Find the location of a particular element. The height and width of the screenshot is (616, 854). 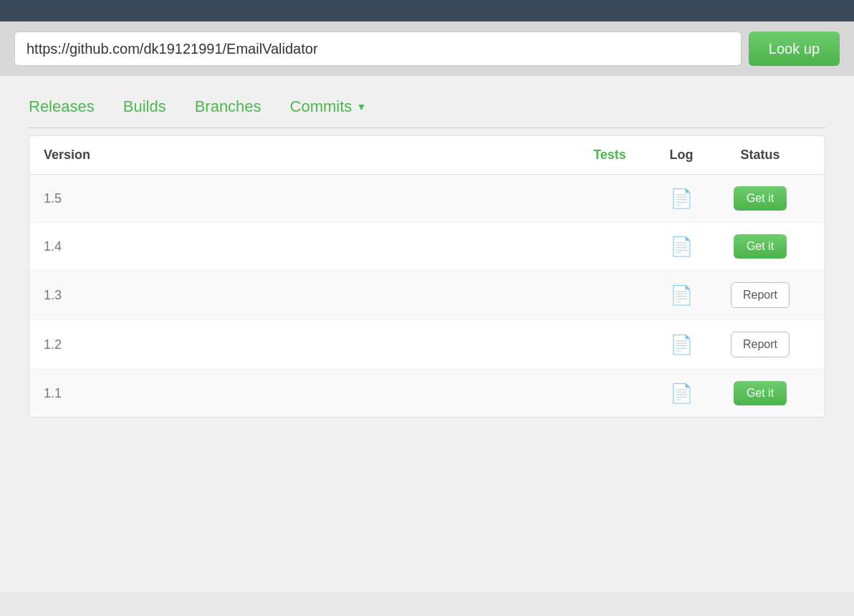

tabs-nav: Releases Builds Branches Commits ▼ is located at coordinates (427, 113).